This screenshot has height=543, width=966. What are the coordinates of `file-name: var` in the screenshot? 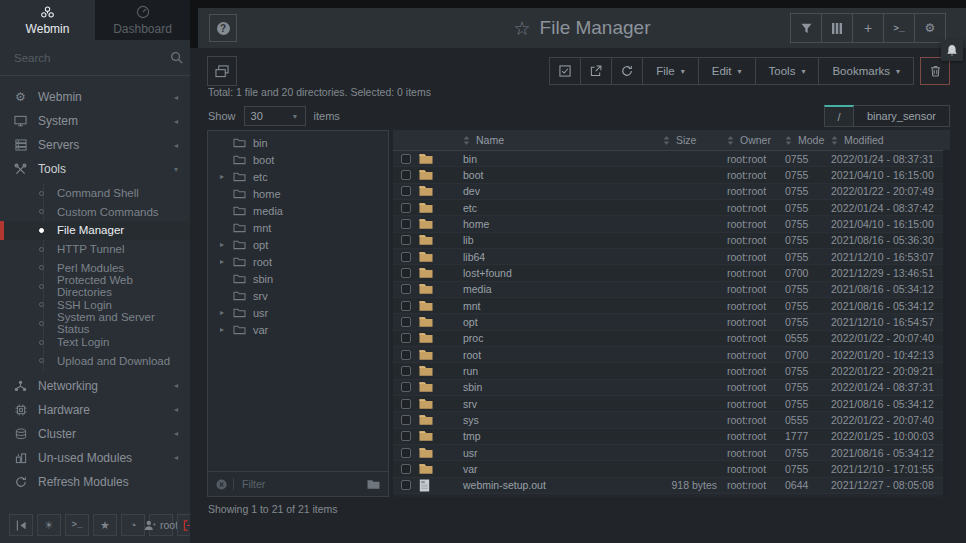 It's located at (554, 469).